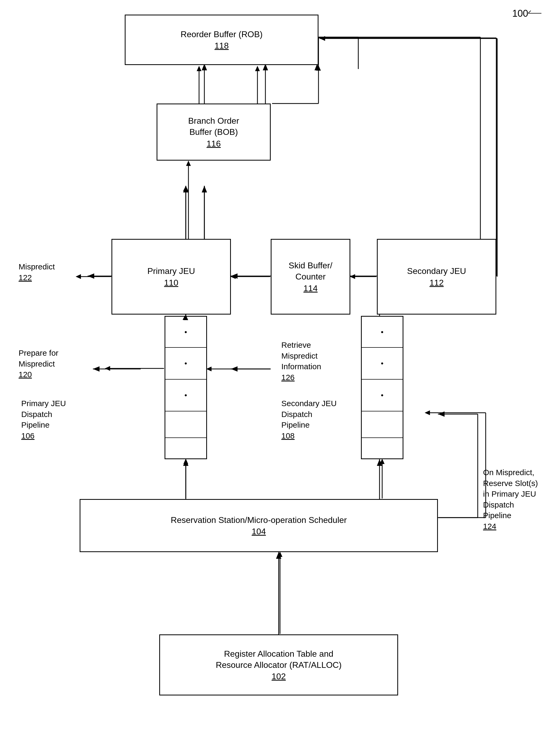  I want to click on primary-jeu-label: Primary JEU, so click(171, 271).